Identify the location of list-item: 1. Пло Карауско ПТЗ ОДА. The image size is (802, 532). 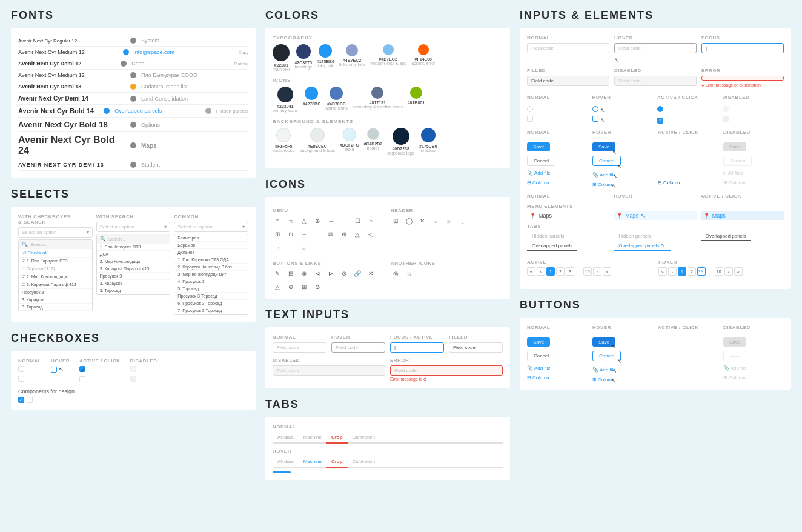
(211, 260).